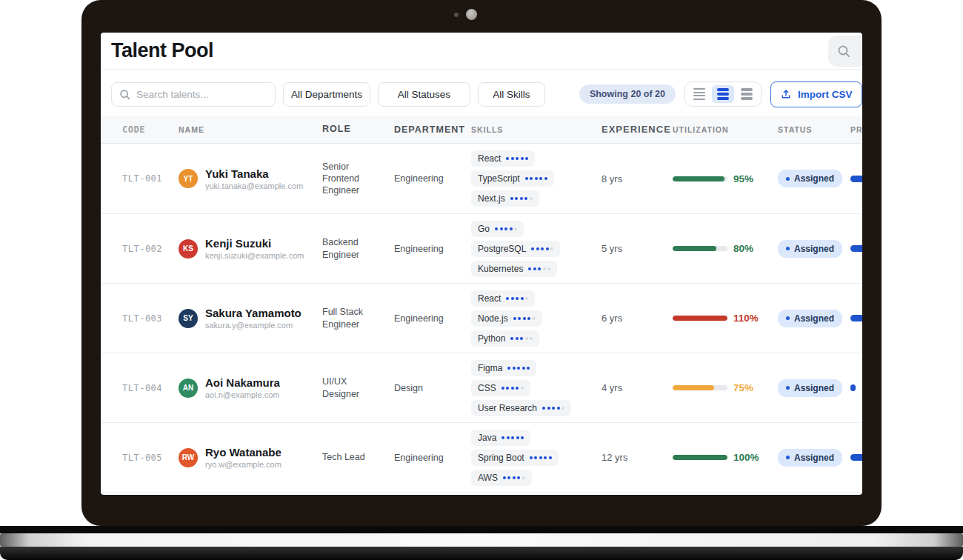 This screenshot has height=560, width=963. What do you see at coordinates (145, 249) in the screenshot?
I see `talent-code: TLT-002` at bounding box center [145, 249].